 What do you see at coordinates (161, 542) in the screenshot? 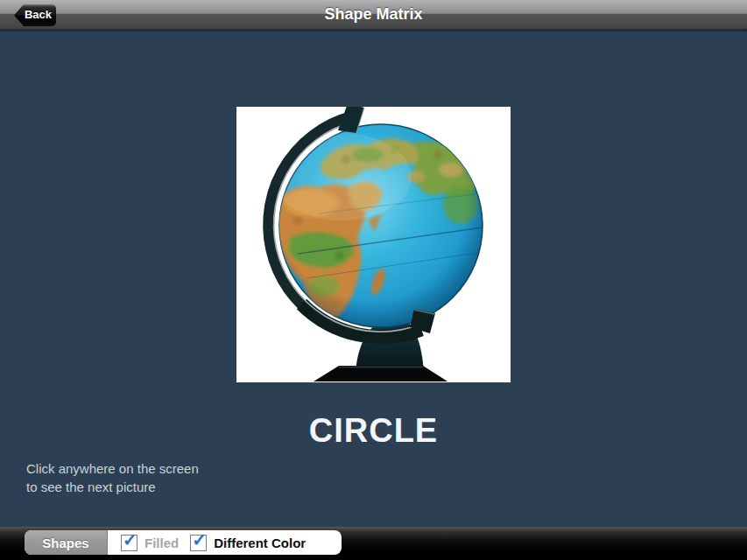
I see `filled-checkbox-label: Filled` at bounding box center [161, 542].